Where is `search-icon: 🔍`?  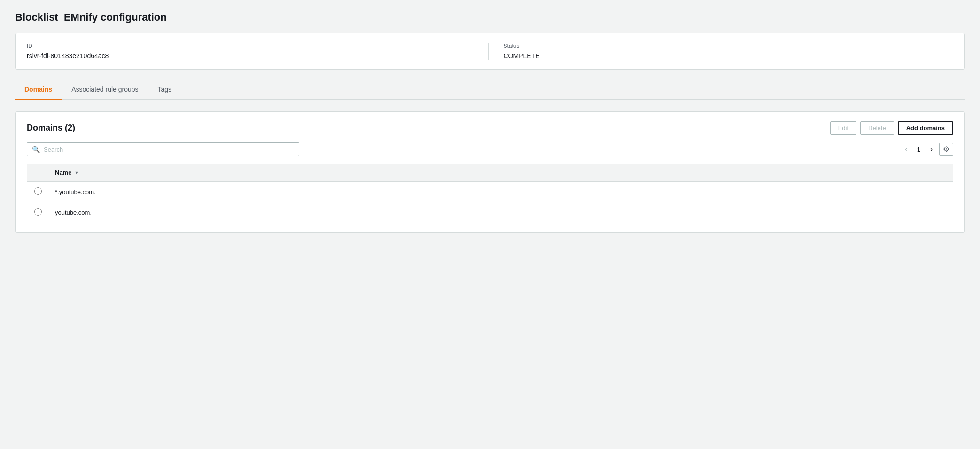 search-icon: 🔍 is located at coordinates (36, 149).